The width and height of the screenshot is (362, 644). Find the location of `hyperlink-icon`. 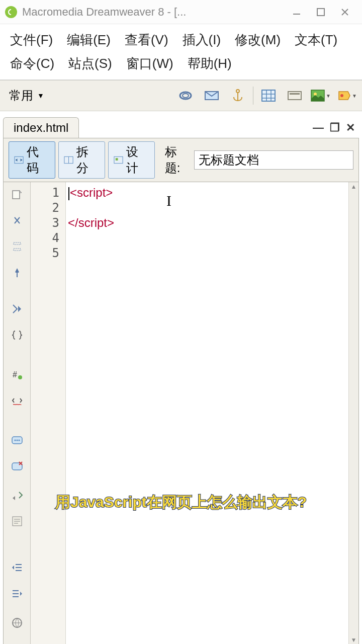

hyperlink-icon is located at coordinates (186, 96).